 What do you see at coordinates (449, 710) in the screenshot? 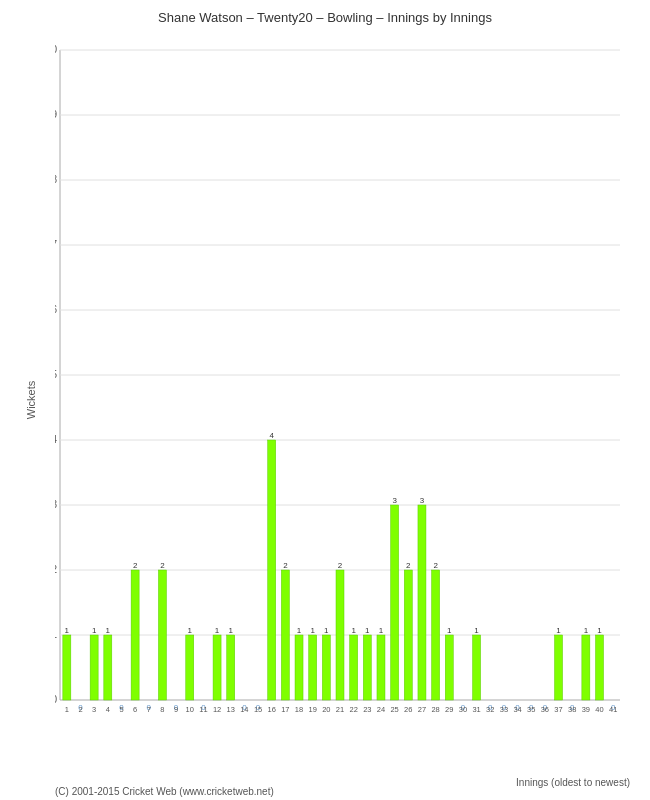
I see `svg-text: 29` at bounding box center [449, 710].